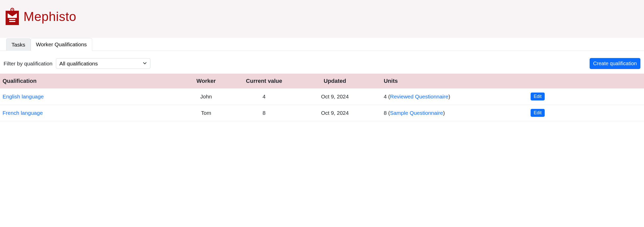 The image size is (644, 227). What do you see at coordinates (90, 81) in the screenshot?
I see `col-header-qualification: Qualification` at bounding box center [90, 81].